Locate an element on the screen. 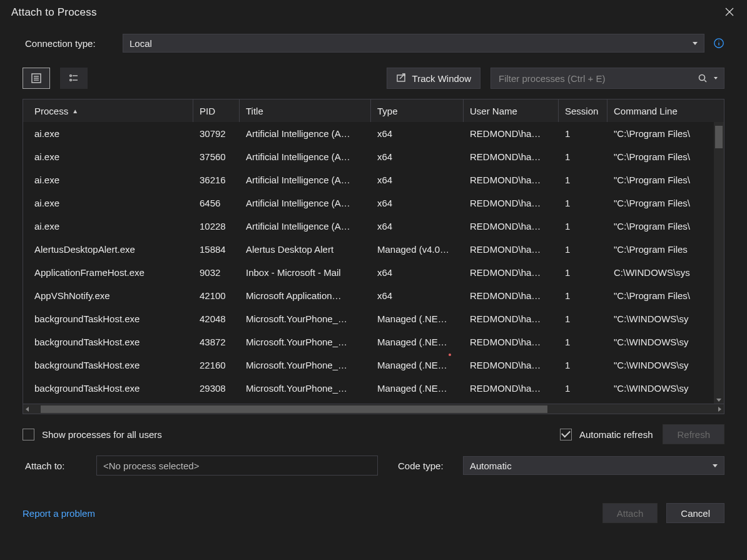  code-type-label: Code type: is located at coordinates (426, 466).